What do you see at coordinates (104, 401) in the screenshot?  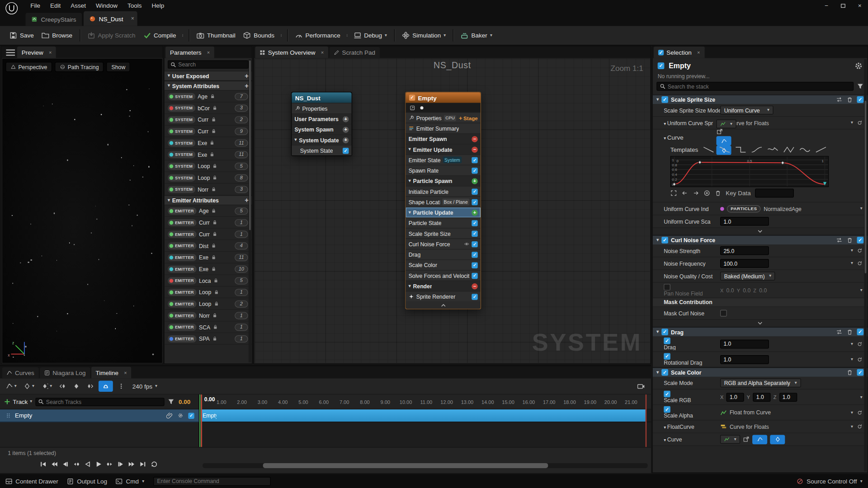 I see `track-search-input` at bounding box center [104, 401].